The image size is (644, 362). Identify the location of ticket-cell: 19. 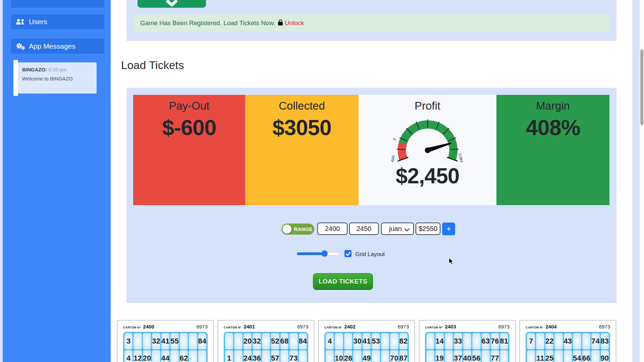
(439, 356).